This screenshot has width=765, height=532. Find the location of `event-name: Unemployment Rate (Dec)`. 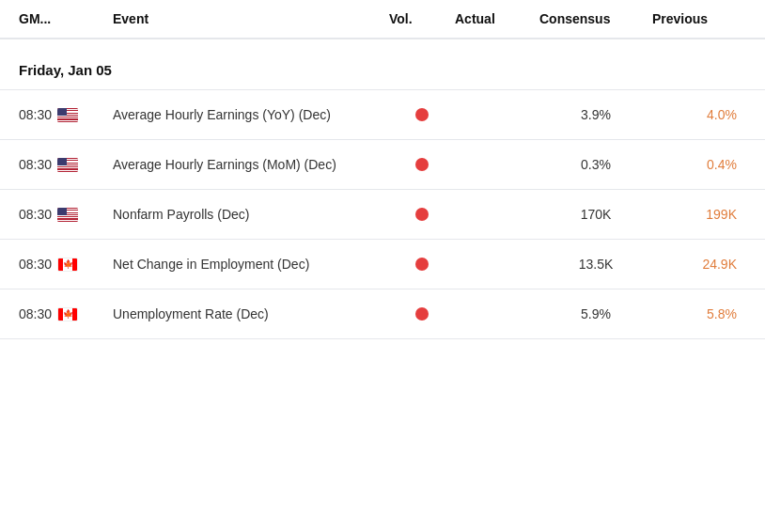

event-name: Unemployment Rate (Dec) is located at coordinates (251, 314).